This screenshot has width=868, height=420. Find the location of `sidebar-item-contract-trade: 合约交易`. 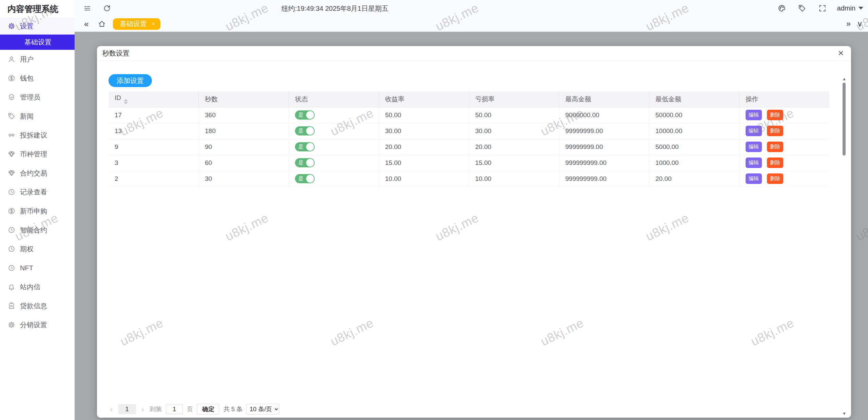

sidebar-item-contract-trade: 合约交易 is located at coordinates (37, 173).